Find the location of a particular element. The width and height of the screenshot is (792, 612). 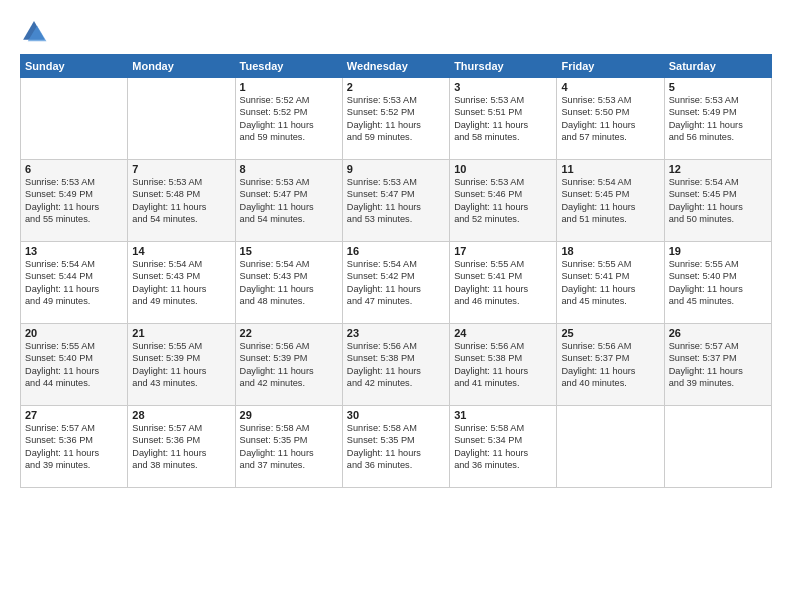

day-cell-30: 30Sunrise: 5:58 AM Sunset: 5:35 PM Dayli… is located at coordinates (396, 447).